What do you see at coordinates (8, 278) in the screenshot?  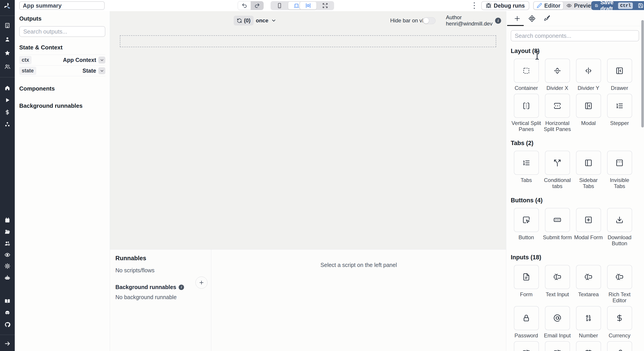 I see `ai-bot-icon` at bounding box center [8, 278].